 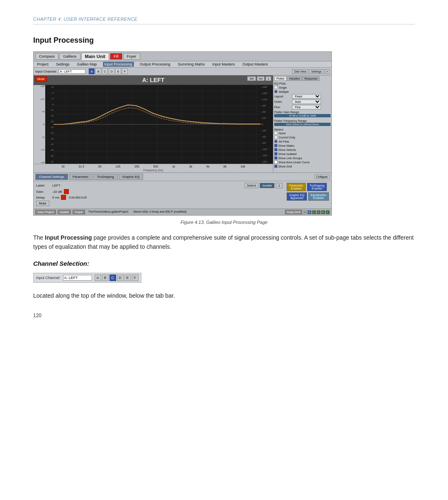 I want to click on matrix-cell-4: D, so click(x=319, y=212).